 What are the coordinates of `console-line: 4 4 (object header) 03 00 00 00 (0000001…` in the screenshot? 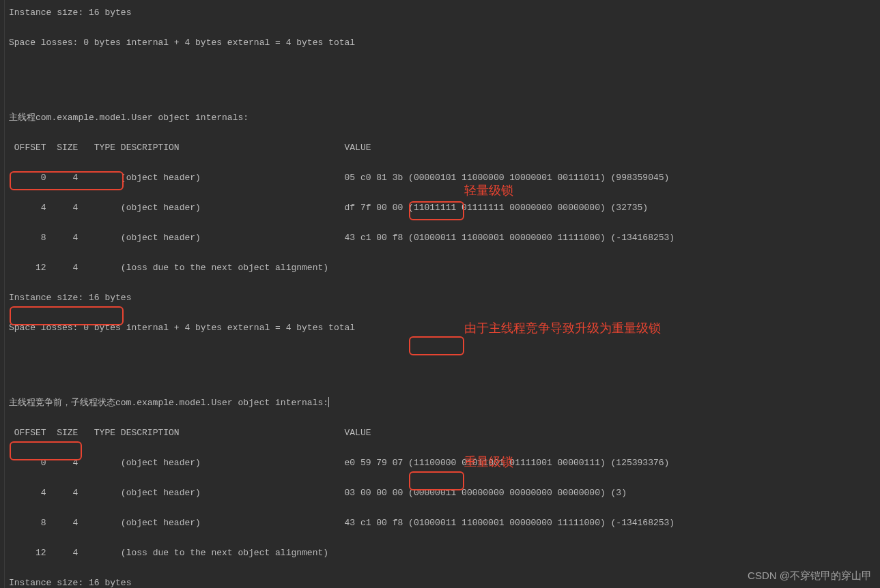 It's located at (341, 493).